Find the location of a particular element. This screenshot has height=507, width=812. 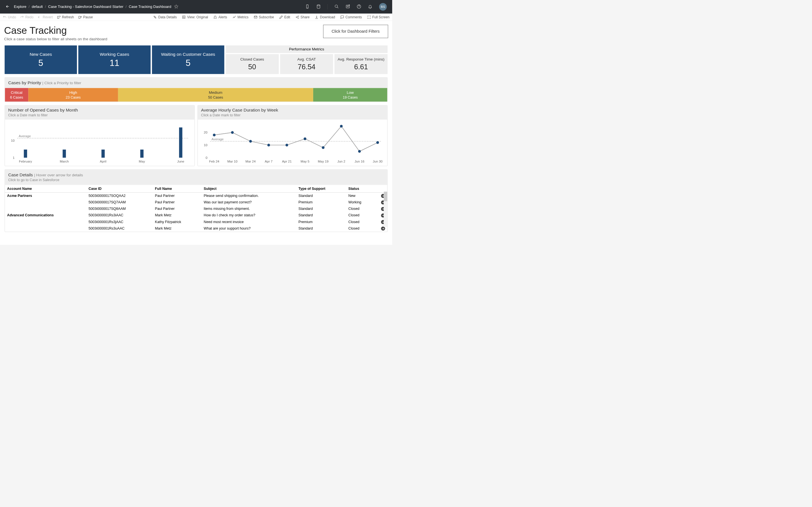

table-row: Advanced Communications5003i000001Rs3iAA… is located at coordinates (196, 215).